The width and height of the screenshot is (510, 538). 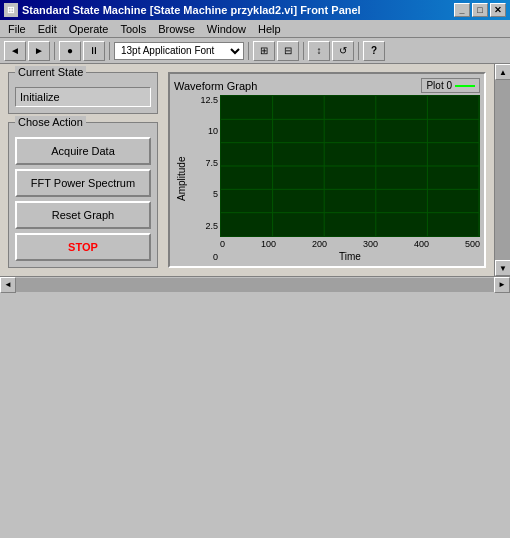 What do you see at coordinates (8, 285) in the screenshot?
I see `scroll-left-button: ◄` at bounding box center [8, 285].